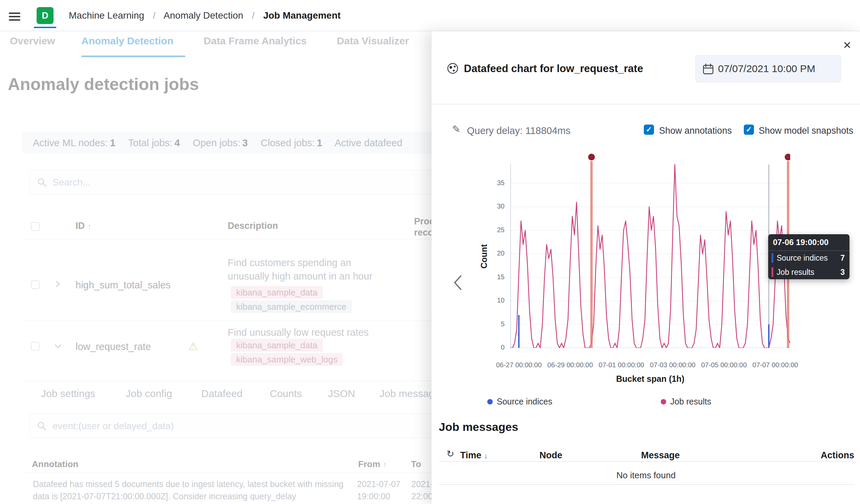 This screenshot has height=504, width=860. I want to click on breadcrumb: Machine Learning / Anomaly Detection / J…, so click(205, 16).